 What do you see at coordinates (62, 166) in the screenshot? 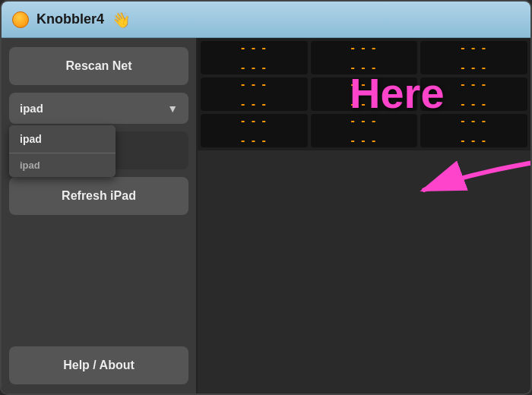
I see `dropdown-item-ipad2: ipad` at bounding box center [62, 166].